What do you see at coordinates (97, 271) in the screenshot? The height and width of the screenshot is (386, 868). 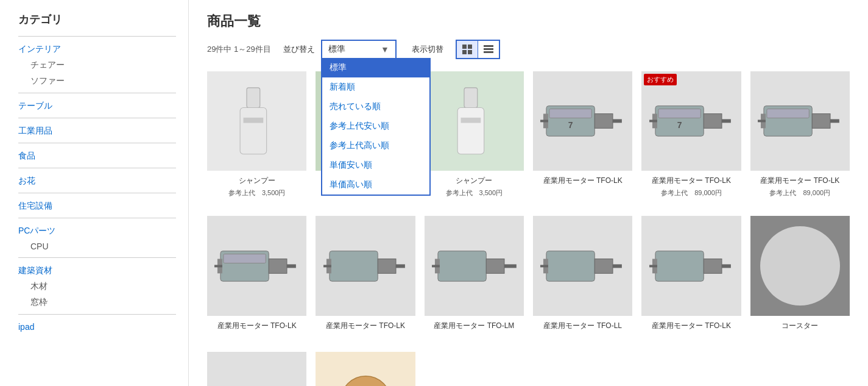 I see `sidebar-item-building: 建築資材` at bounding box center [97, 271].